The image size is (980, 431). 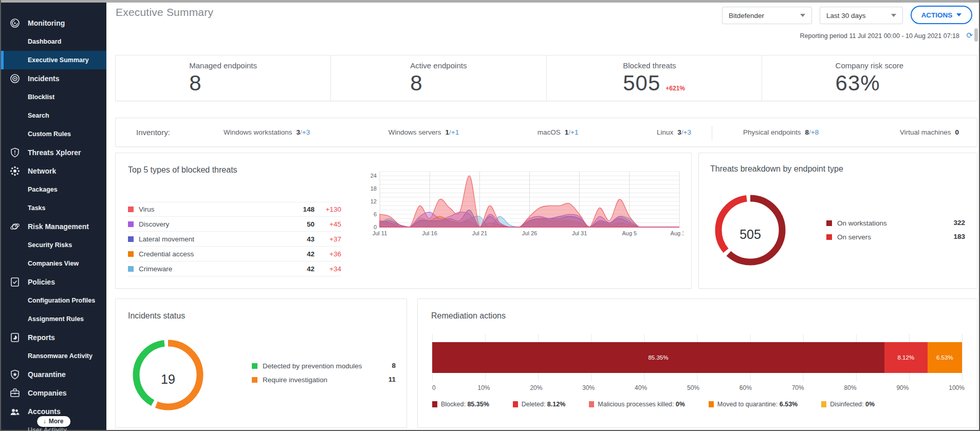 I want to click on remediation-x-axis: 010%20%30%40%50%60%70%80%90%100%, so click(x=697, y=388).